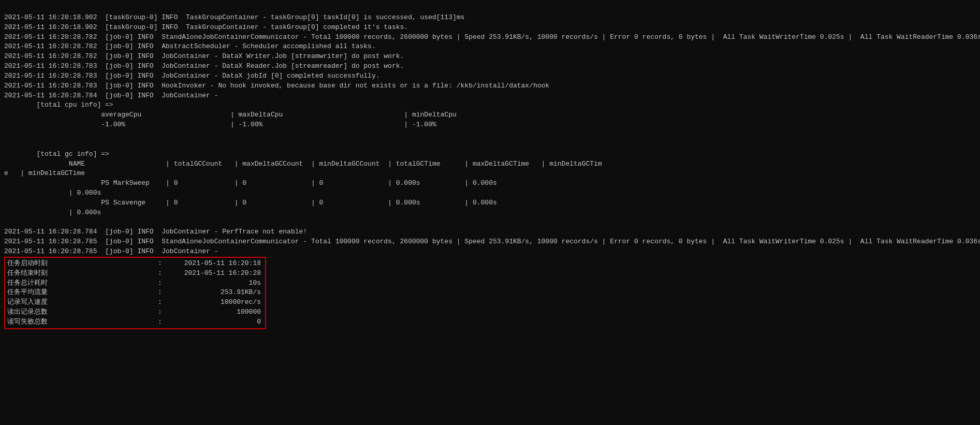  Describe the element at coordinates (190, 47) in the screenshot. I see `log-line-4: 2021-05-11 16:20:28.782 [job-0] INFO Abs…` at that location.